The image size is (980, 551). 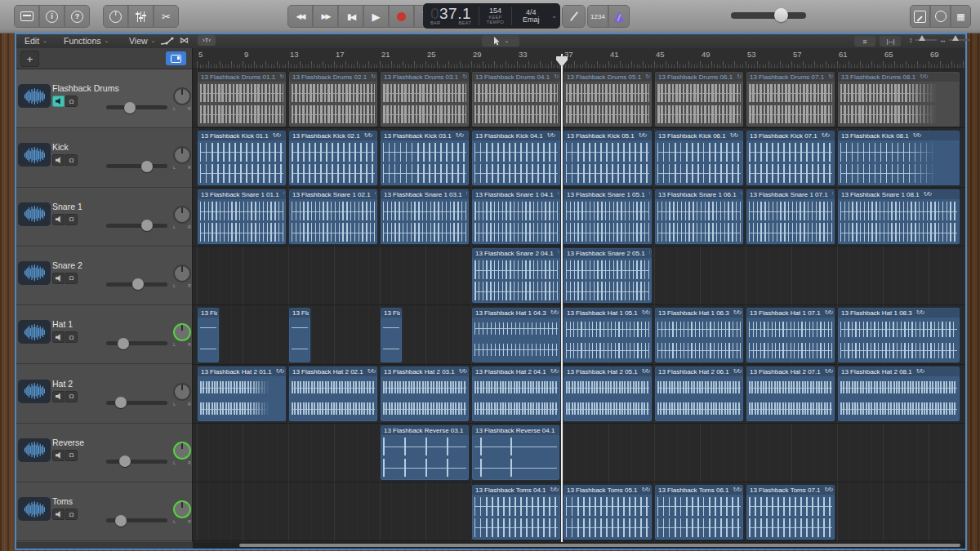 I want to click on audio-region: 13 Flashback Toms 05.1↻↻, so click(x=608, y=513).